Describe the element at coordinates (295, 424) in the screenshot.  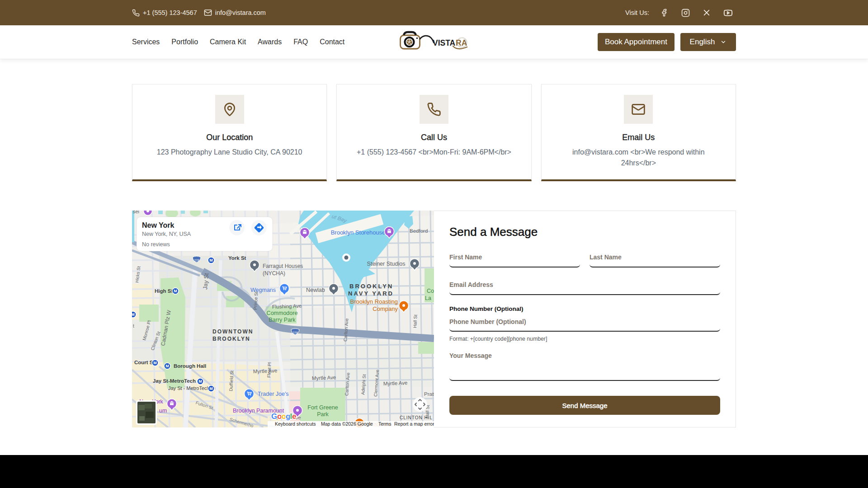
I see `svg-text: Keyboard shortcuts` at that location.